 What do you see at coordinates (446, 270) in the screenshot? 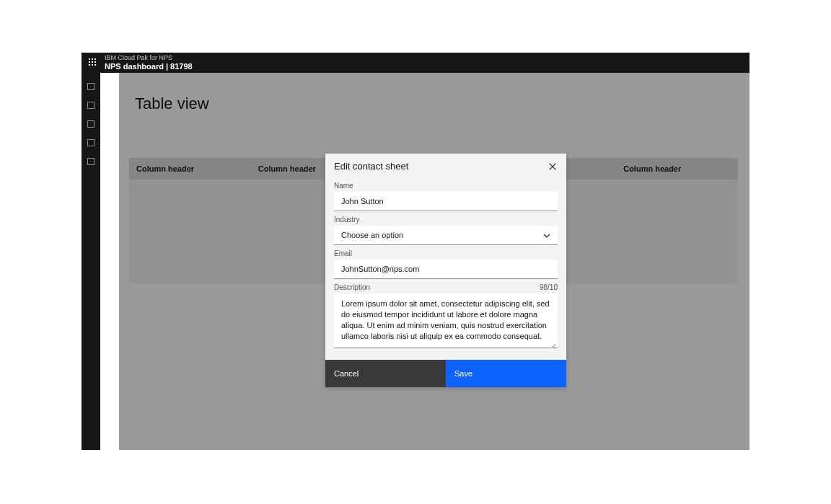
I see `email-input` at bounding box center [446, 270].